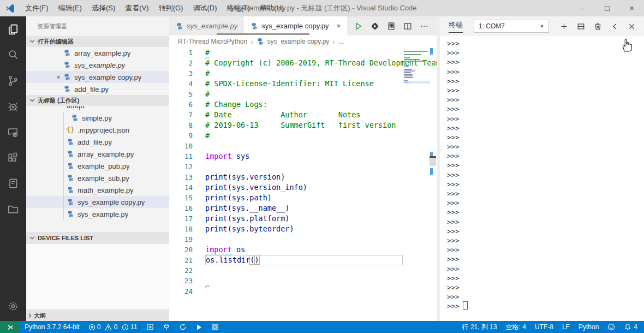  Describe the element at coordinates (480, 327) in the screenshot. I see `cursor-position-status: 行 21, 列 13` at that location.